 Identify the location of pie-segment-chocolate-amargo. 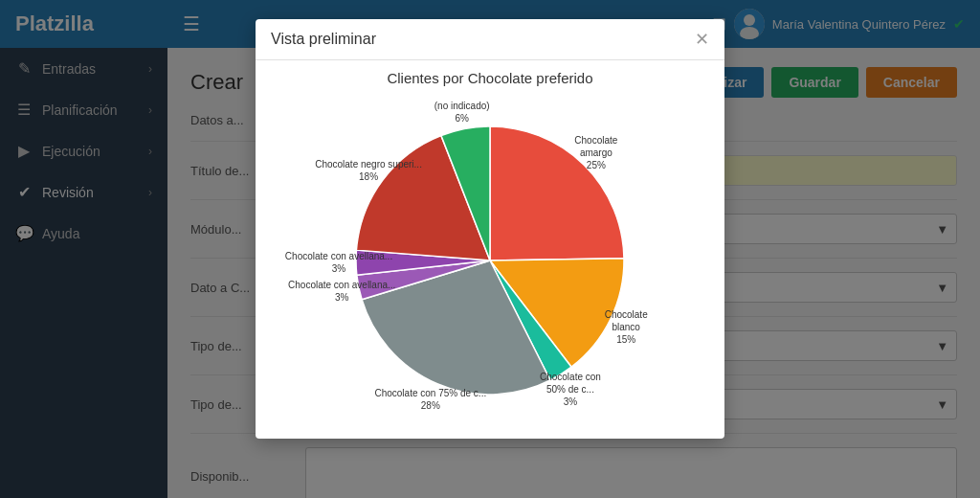
(557, 193).